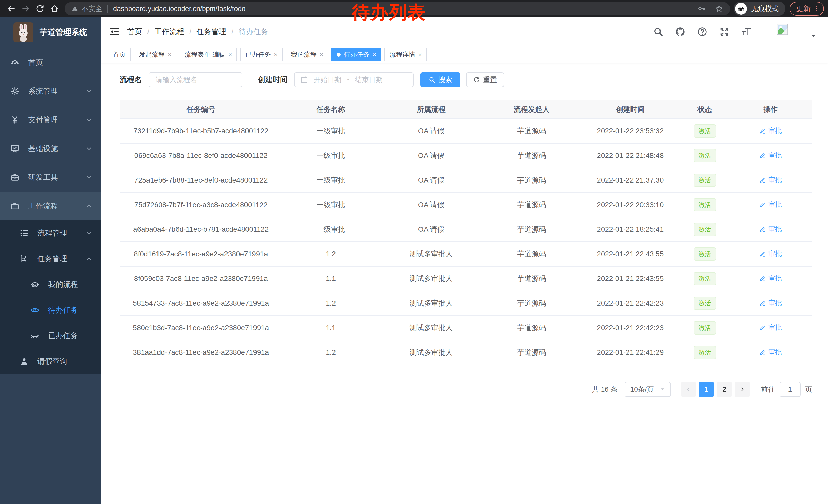  I want to click on breadcrumb-item: 工作流程 /, so click(175, 32).